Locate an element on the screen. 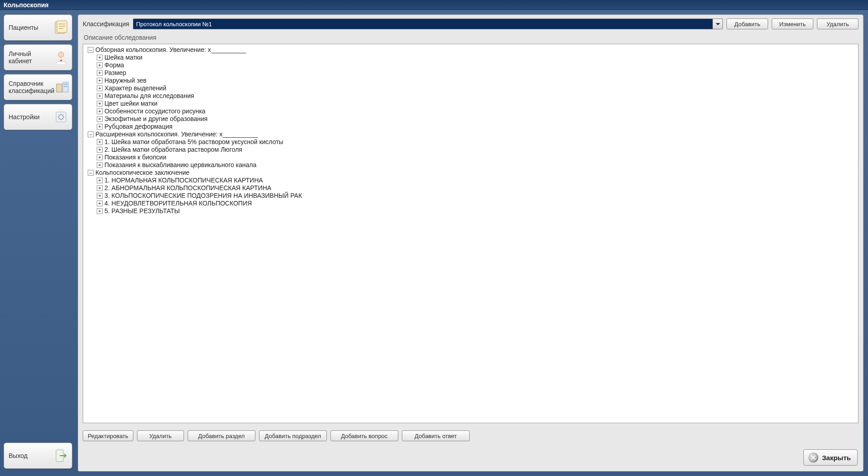 The height and width of the screenshot is (476, 868). delete-node-button: Удалить is located at coordinates (160, 436).